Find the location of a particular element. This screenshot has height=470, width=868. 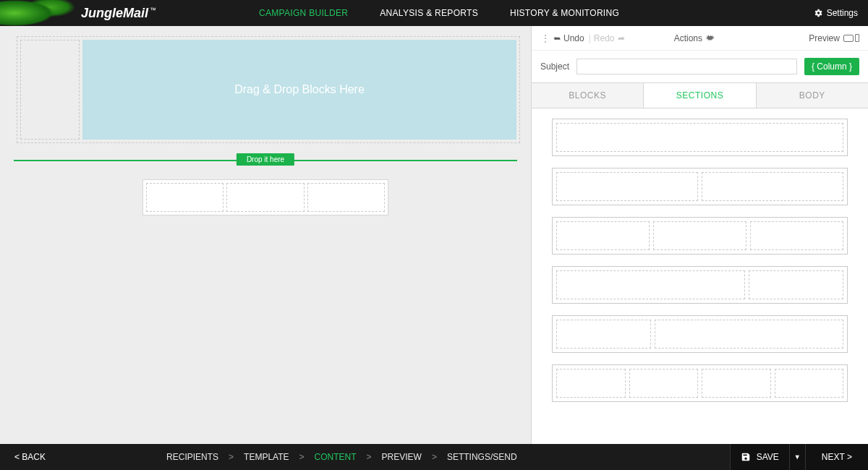

save-area: SAVE ▼ NEXT > is located at coordinates (799, 457).